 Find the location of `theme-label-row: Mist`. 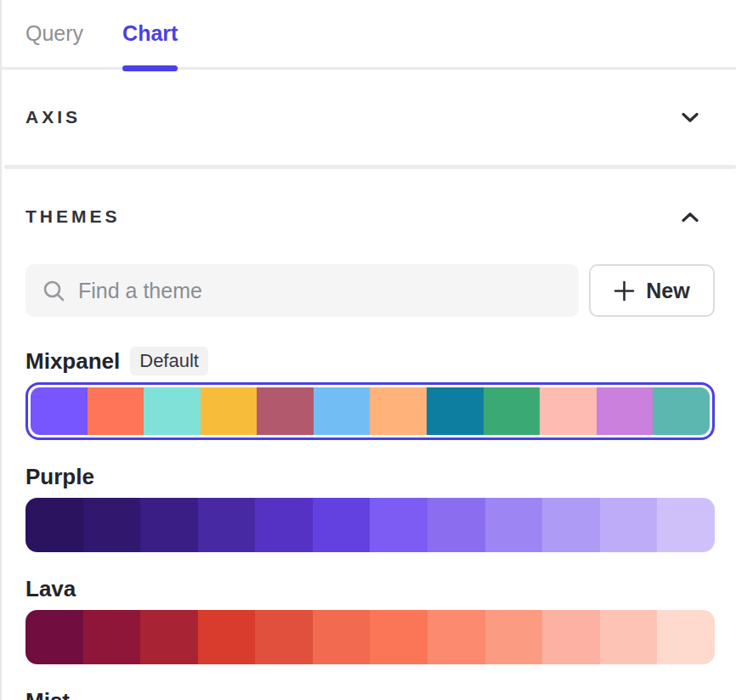

theme-label-row: Mist is located at coordinates (371, 693).